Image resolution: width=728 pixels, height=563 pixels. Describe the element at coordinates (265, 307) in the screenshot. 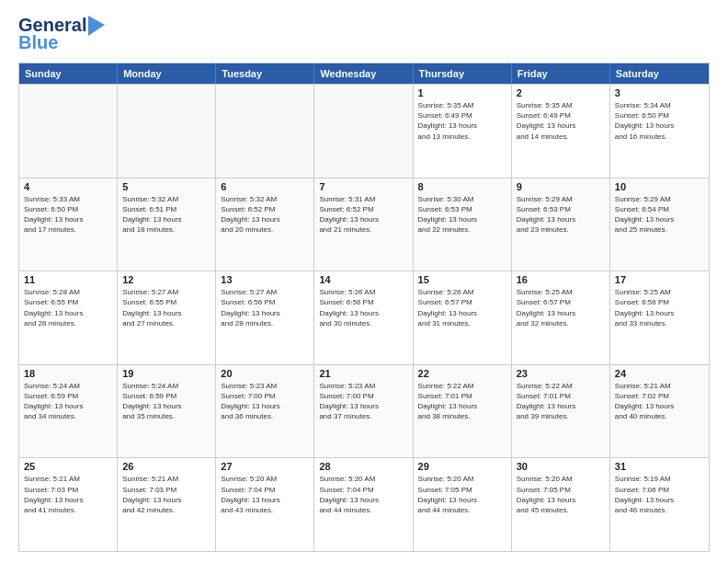

I see `cell-info: Sunrise: 5:27 AM Sunset: 6:56 PM Dayligh…` at that location.